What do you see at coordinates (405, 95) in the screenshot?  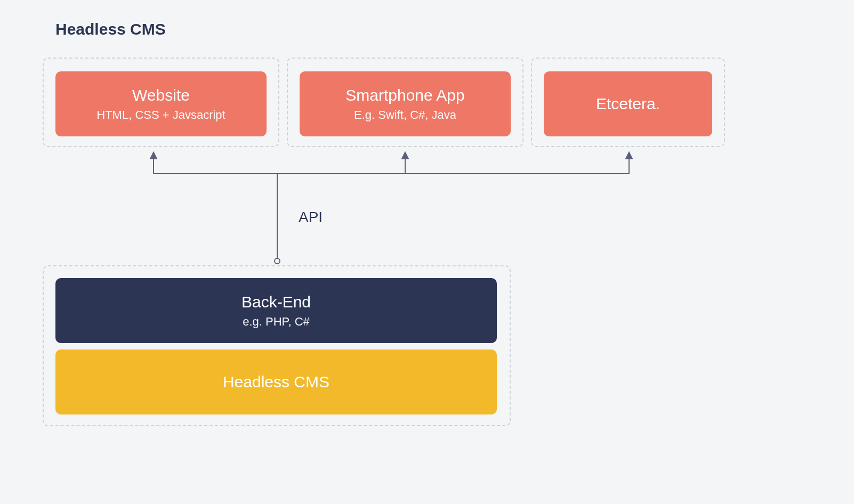 I see `frontend-smartphone-title: Smartphone App` at bounding box center [405, 95].